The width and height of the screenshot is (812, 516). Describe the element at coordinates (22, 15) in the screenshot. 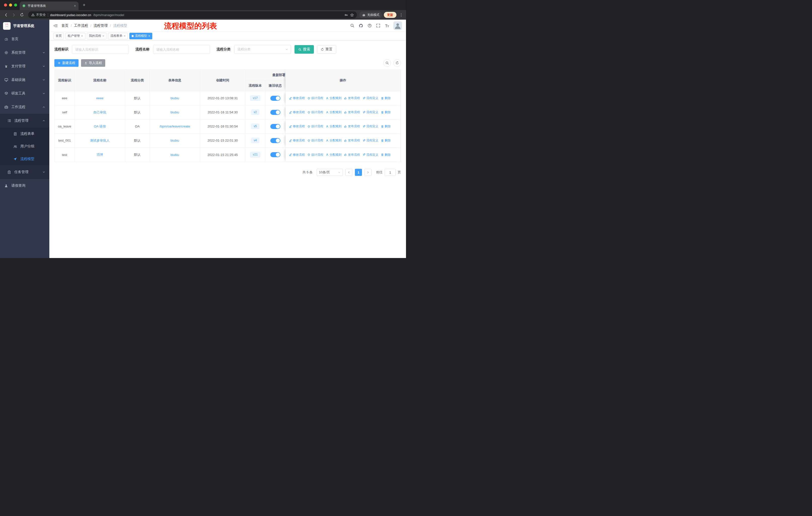

I see `reload-button` at that location.